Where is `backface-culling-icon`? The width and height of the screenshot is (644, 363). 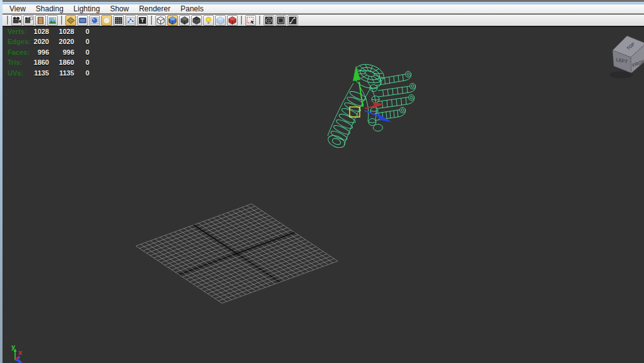 backface-culling-icon is located at coordinates (233, 20).